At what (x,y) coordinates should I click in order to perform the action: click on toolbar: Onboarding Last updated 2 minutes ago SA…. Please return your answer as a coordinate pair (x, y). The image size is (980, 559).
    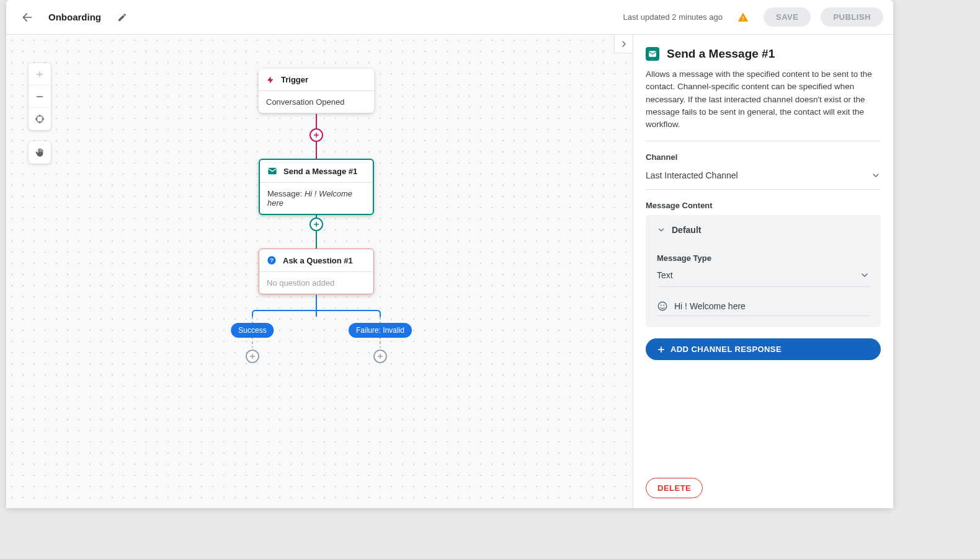
    Looking at the image, I should click on (450, 17).